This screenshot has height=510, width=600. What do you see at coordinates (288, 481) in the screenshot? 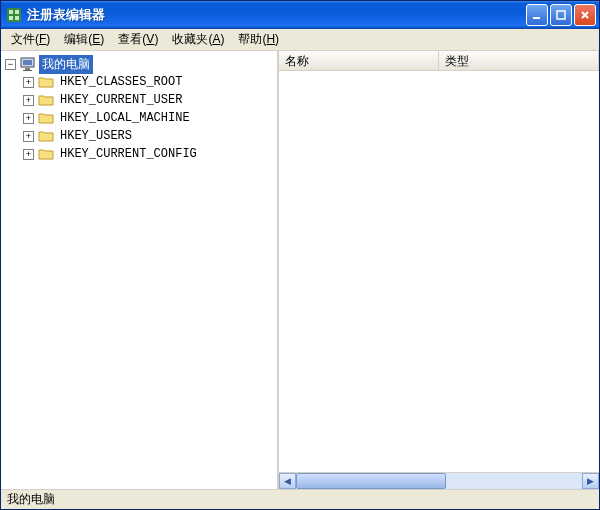
I see `scroll-left-button: ◀` at bounding box center [288, 481].